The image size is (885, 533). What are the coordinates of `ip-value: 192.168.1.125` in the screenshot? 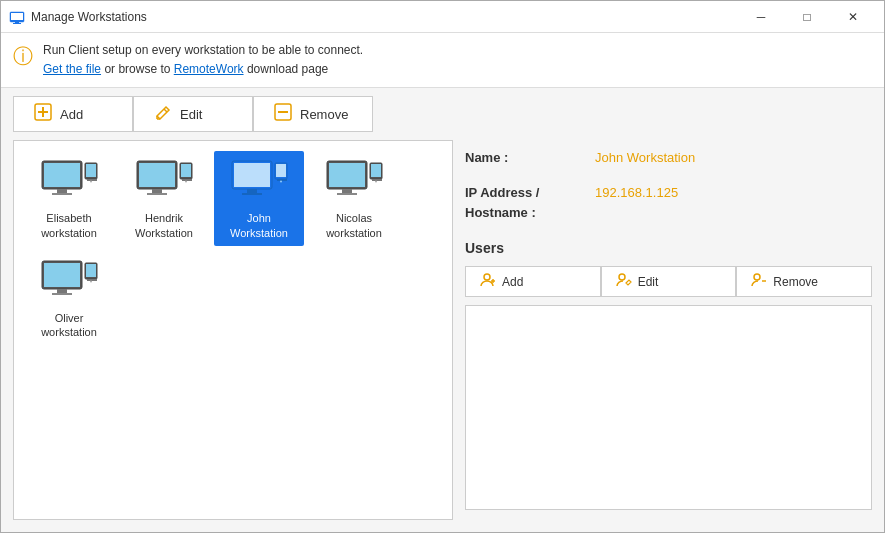 It's located at (636, 192).